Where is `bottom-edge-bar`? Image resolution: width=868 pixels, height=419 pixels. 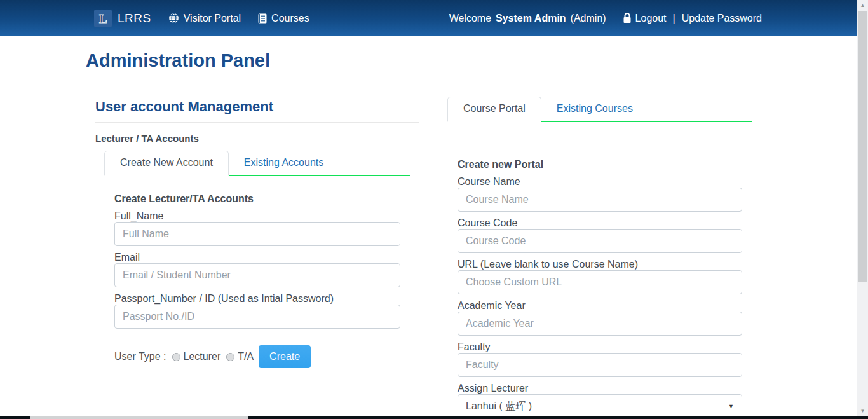
bottom-edge-bar is located at coordinates (434, 417).